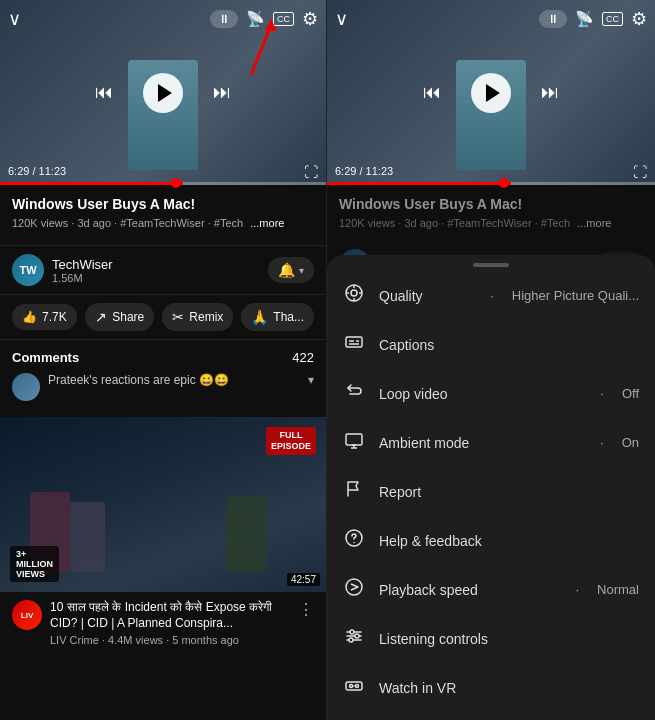 This screenshot has width=655, height=720. Describe the element at coordinates (170, 640) in the screenshot. I see `left-rec-video-meta: LIV Crime · 4.4M views · 5 months ago` at that location.